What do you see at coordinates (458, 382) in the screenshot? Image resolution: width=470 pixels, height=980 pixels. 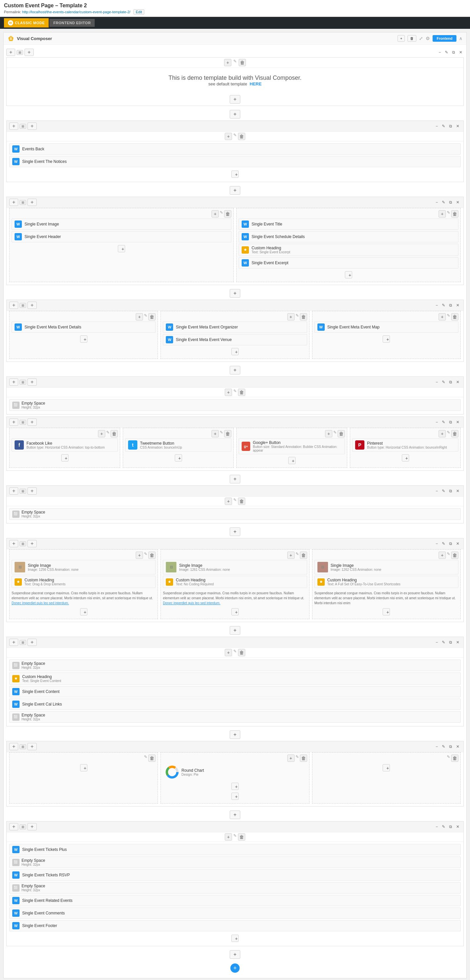 I see `s4-del: ✕` at bounding box center [458, 382].